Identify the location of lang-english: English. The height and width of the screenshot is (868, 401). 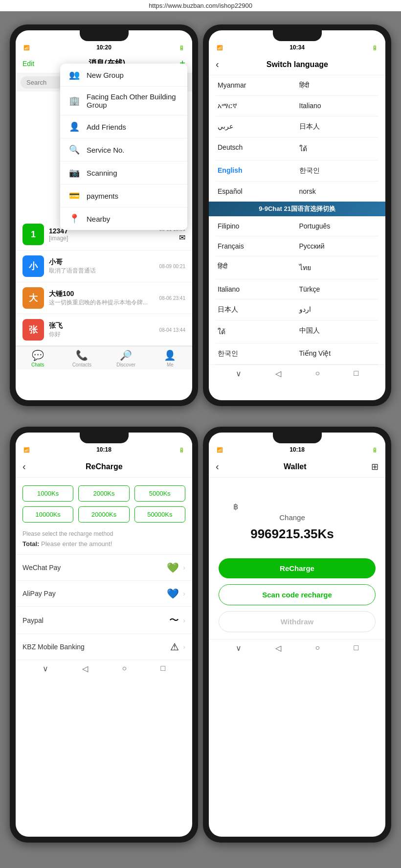
(256, 171).